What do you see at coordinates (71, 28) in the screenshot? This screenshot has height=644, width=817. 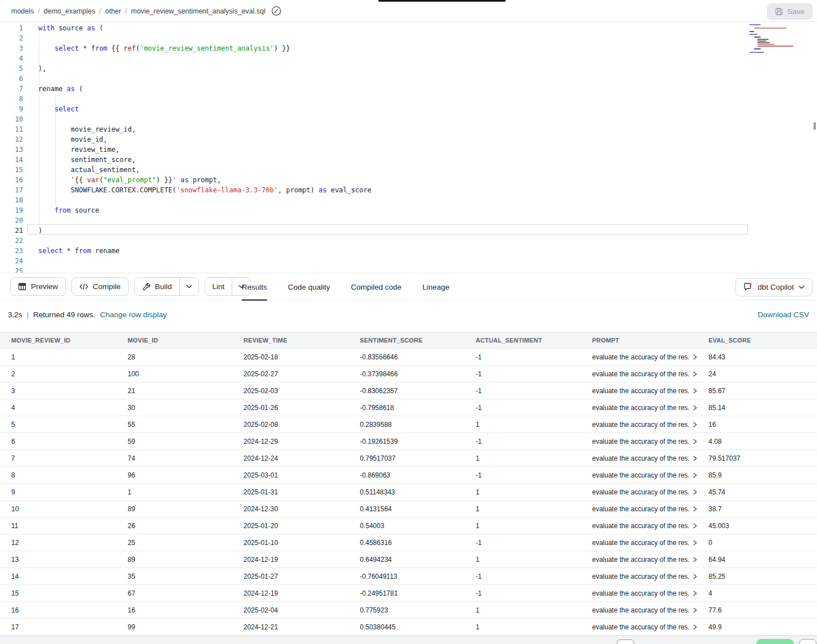 I see `code-line: with source as (` at bounding box center [71, 28].